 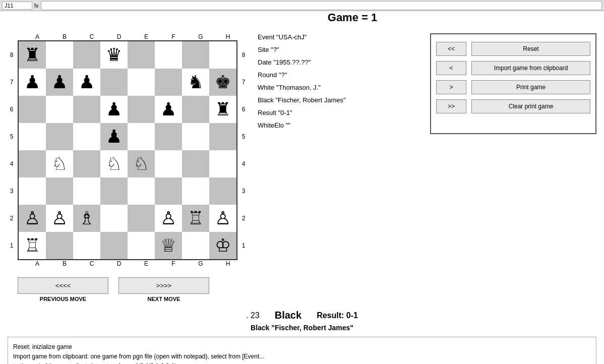 I want to click on square-c5, so click(x=87, y=137).